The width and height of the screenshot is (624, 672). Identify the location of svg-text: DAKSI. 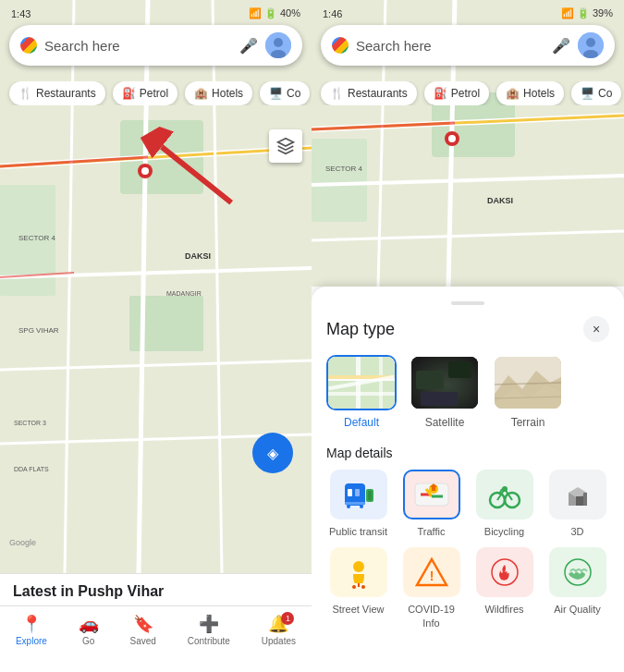
(198, 256).